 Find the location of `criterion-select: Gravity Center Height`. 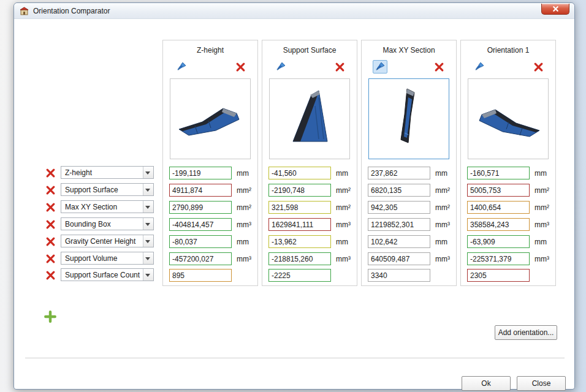

criterion-select: Gravity Center Height is located at coordinates (107, 241).